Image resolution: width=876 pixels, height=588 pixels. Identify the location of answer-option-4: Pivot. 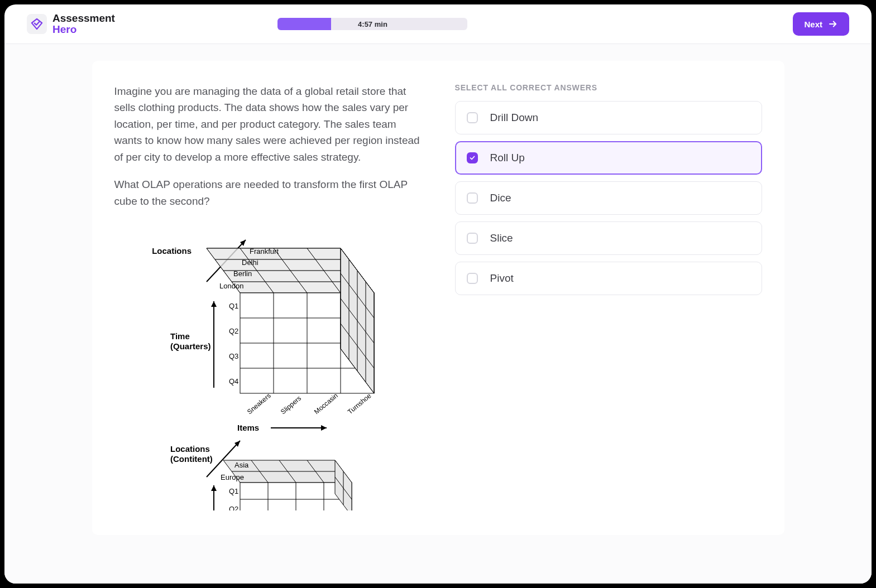
(609, 278).